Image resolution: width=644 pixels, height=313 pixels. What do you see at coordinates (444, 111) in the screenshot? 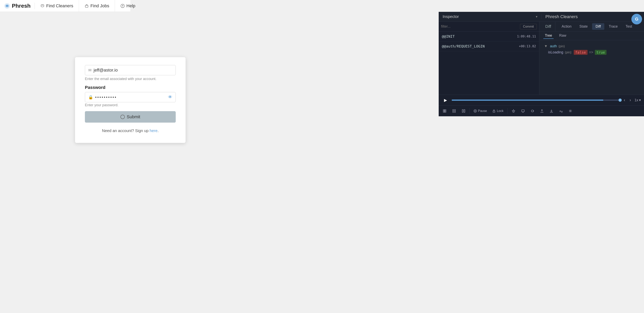
I see `toolbar-grid1-button` at bounding box center [444, 111].